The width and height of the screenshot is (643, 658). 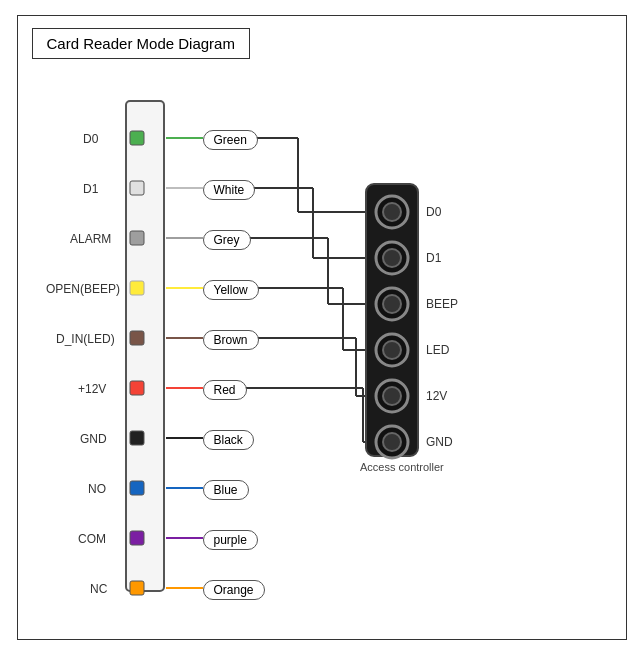 What do you see at coordinates (442, 304) in the screenshot?
I see `svg-text: BEEP` at bounding box center [442, 304].